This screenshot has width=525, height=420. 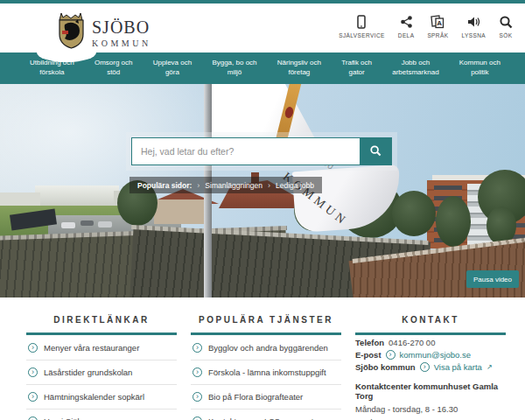 What do you see at coordinates (506, 26) in the screenshot?
I see `search-toggle-button: SÖK` at bounding box center [506, 26].